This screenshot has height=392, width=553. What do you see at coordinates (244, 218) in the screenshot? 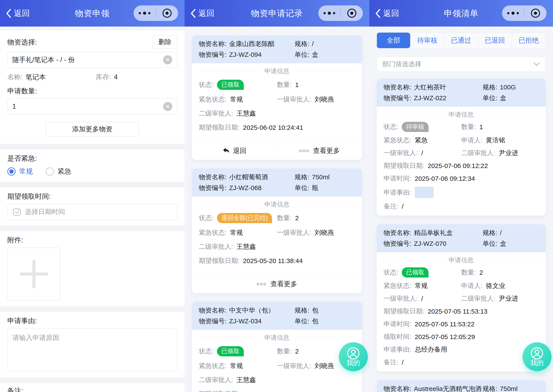
I see `status-badge: 退回全部(已完结)` at bounding box center [244, 218].